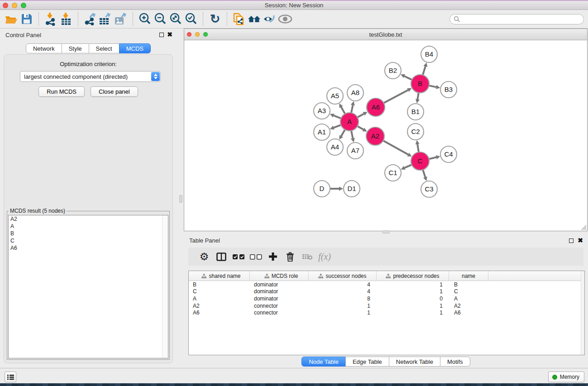 This screenshot has width=588, height=386. What do you see at coordinates (290, 257) in the screenshot?
I see `delete-column-icon` at bounding box center [290, 257].